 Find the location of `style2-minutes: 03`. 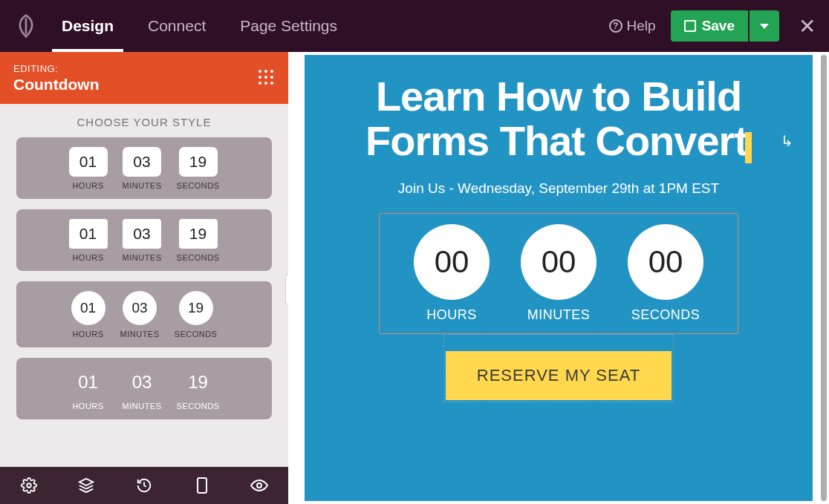

style2-minutes: 03 is located at coordinates (142, 234).